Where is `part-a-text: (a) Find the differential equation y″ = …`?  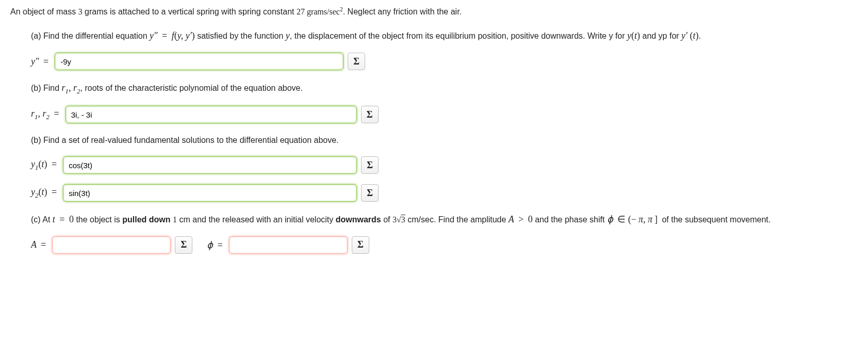
part-a-text: (a) Find the differential equation y″ = … is located at coordinates (444, 36).